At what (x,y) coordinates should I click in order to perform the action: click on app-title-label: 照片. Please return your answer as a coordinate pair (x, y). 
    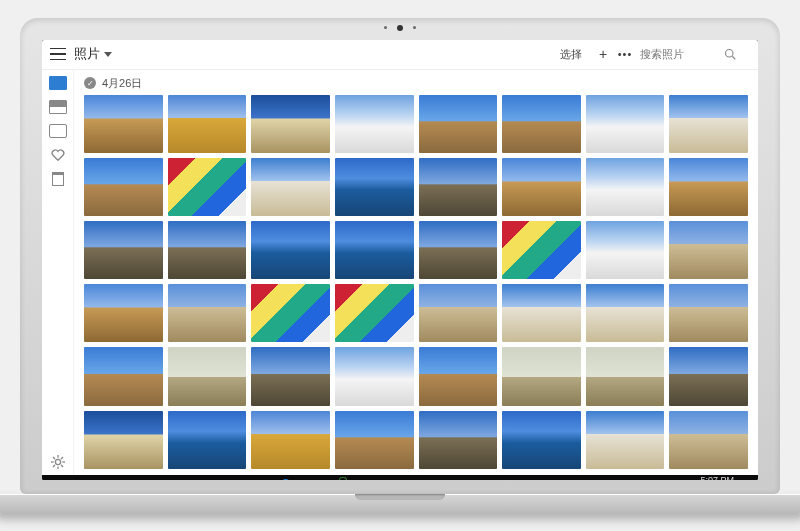
    Looking at the image, I should click on (87, 54).